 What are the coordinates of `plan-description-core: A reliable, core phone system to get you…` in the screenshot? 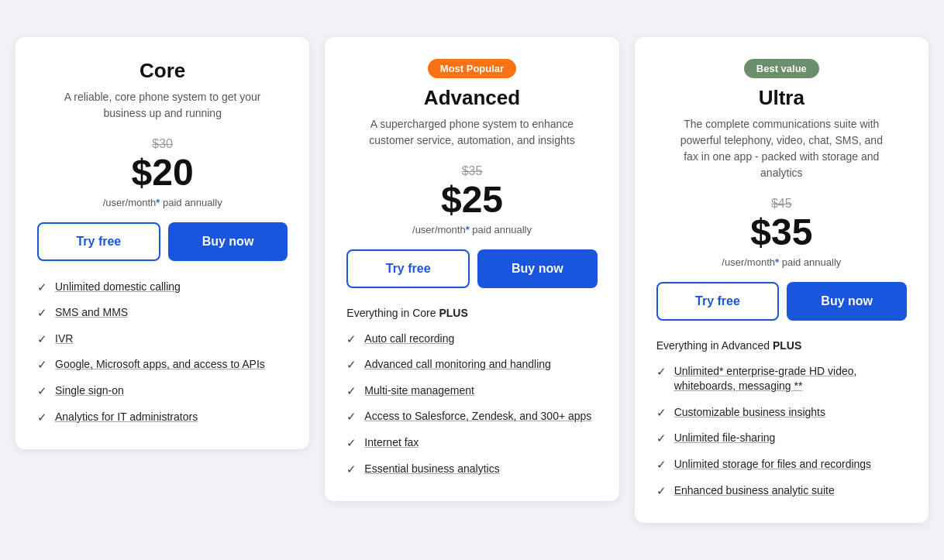 It's located at (163, 105).